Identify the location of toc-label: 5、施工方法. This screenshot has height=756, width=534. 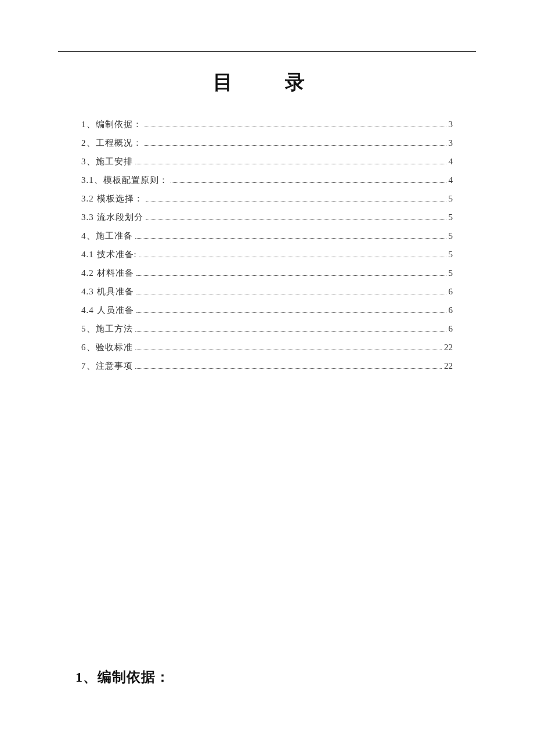
(107, 329).